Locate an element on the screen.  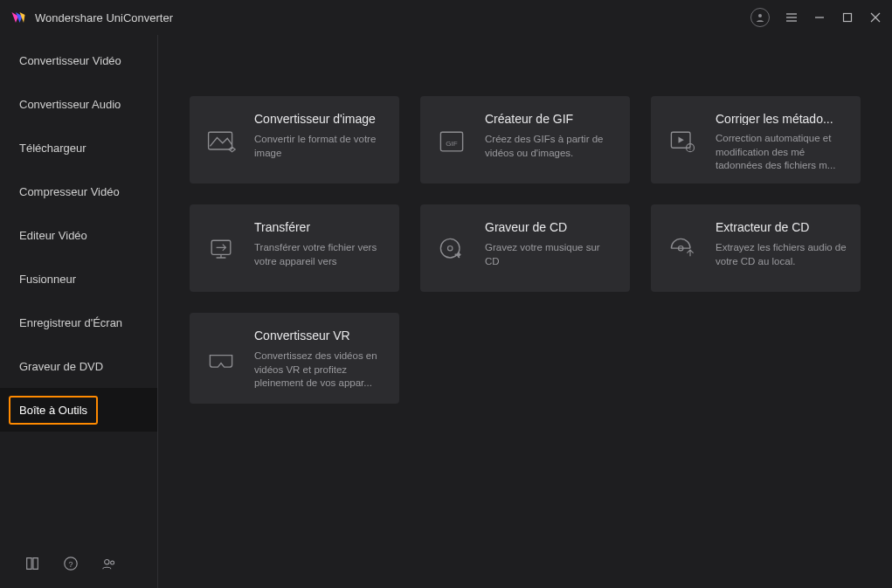
card-desc: Transférer votre fichier vers votre appa… is located at coordinates (320, 255).